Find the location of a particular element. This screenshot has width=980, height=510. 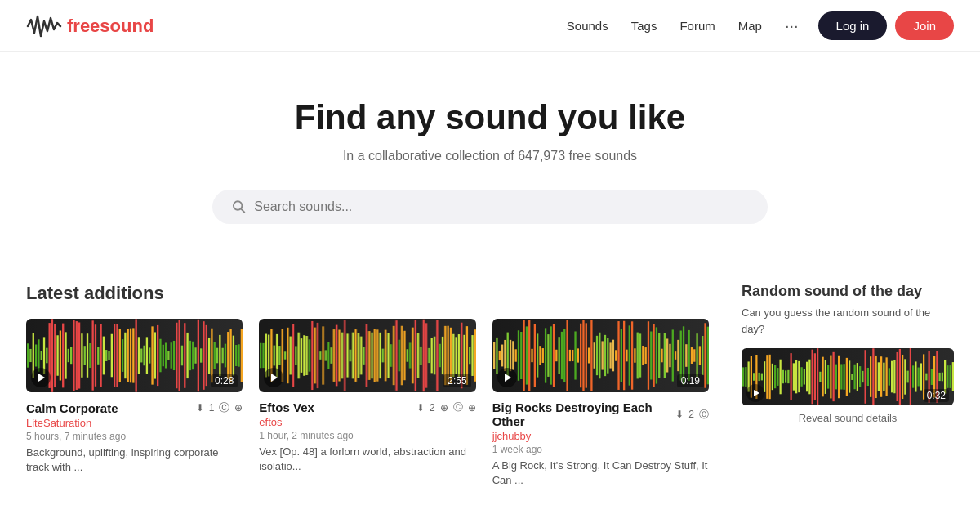

download-icon-2: ⬇ is located at coordinates (679, 414).